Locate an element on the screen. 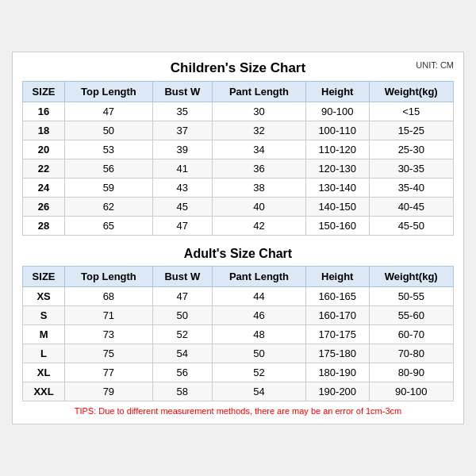  table-cell: 170-175 is located at coordinates (337, 335).